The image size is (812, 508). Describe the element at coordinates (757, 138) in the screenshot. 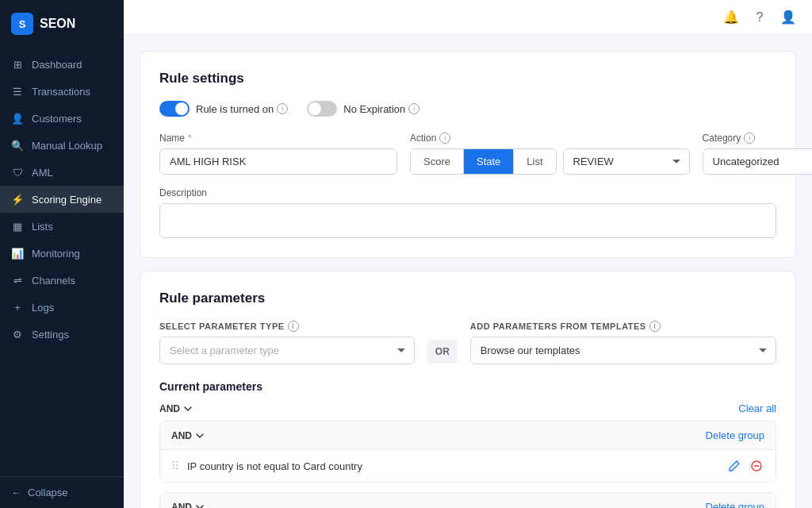

I see `category-label: Category i` at that location.